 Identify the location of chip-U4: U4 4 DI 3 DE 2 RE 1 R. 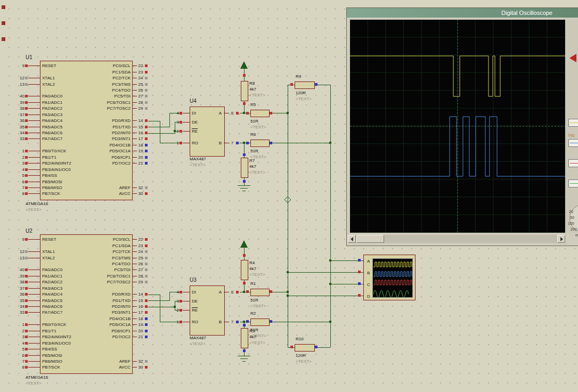
(208, 134).